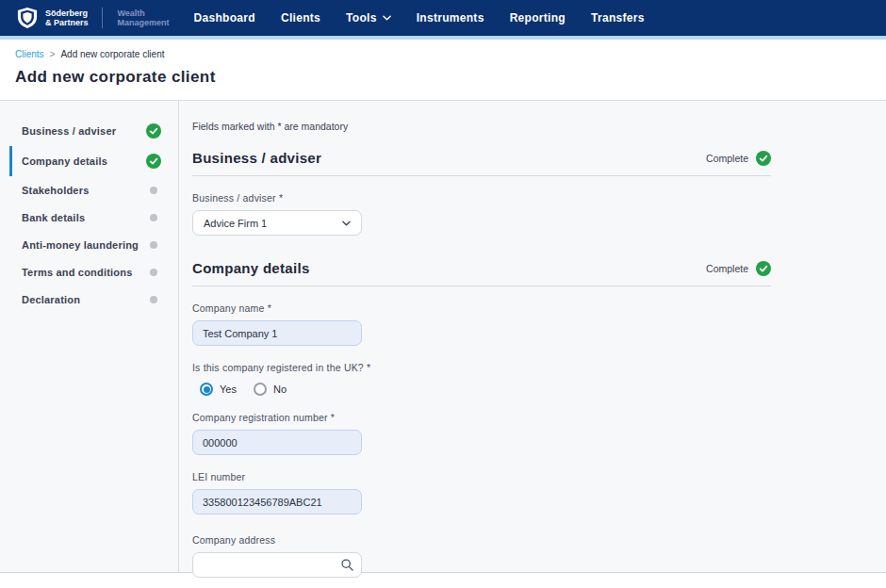 This screenshot has width=886, height=588. I want to click on sidebar-item-anti-money-laundering: Anti-money laundering, so click(94, 245).